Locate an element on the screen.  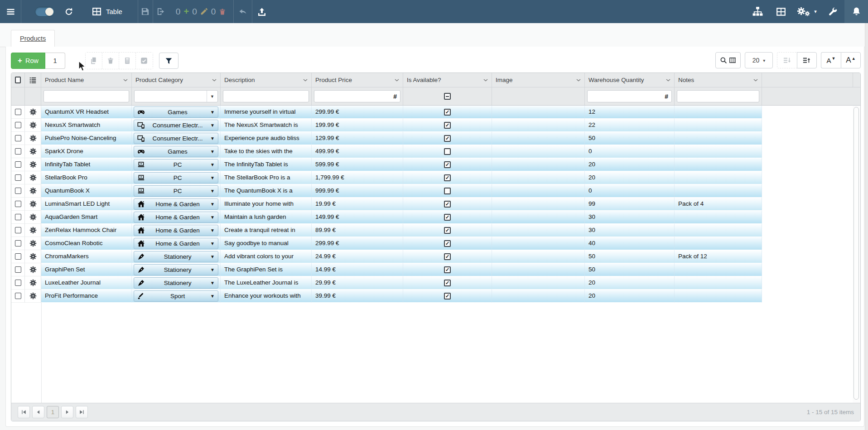
table-row: GraphiPen Set Stationery ▼ The GraphiPen… is located at coordinates (436, 270).